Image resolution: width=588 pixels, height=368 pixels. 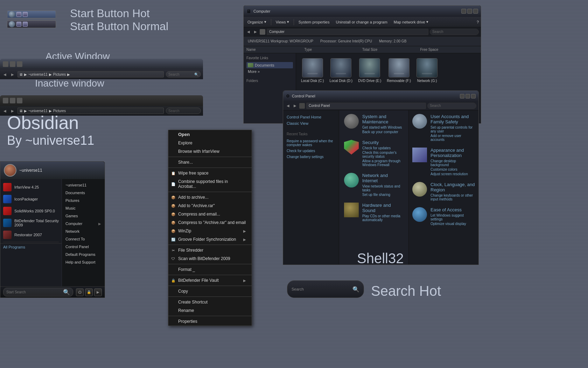 I want to click on right-item-network: Network, so click(x=83, y=231).